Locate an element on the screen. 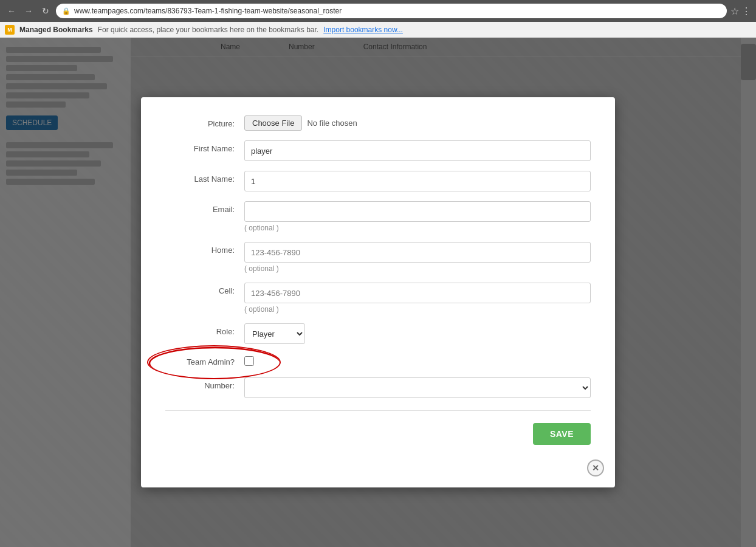 Image resolution: width=756 pixels, height=547 pixels. role-select: Player Coach Manager is located at coordinates (275, 334).